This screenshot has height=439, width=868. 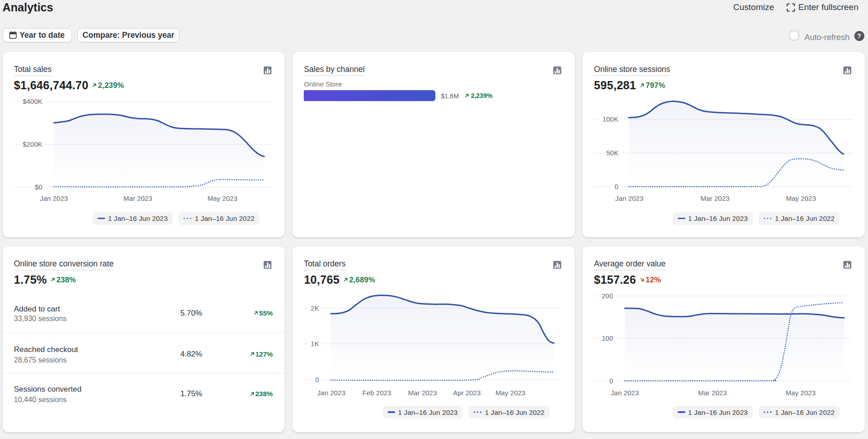 What do you see at coordinates (608, 338) in the screenshot?
I see `svg-text: 100` at bounding box center [608, 338].